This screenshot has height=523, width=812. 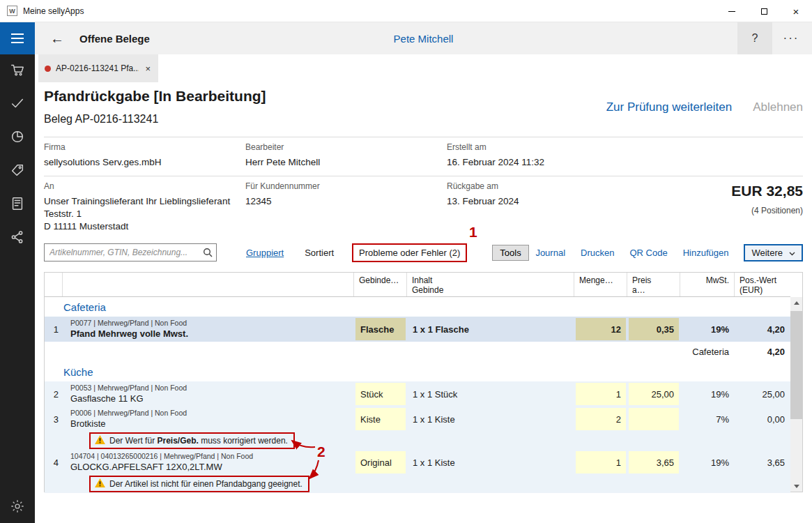 What do you see at coordinates (53, 11) in the screenshot?
I see `window-title: Meine sellyApps` at bounding box center [53, 11].